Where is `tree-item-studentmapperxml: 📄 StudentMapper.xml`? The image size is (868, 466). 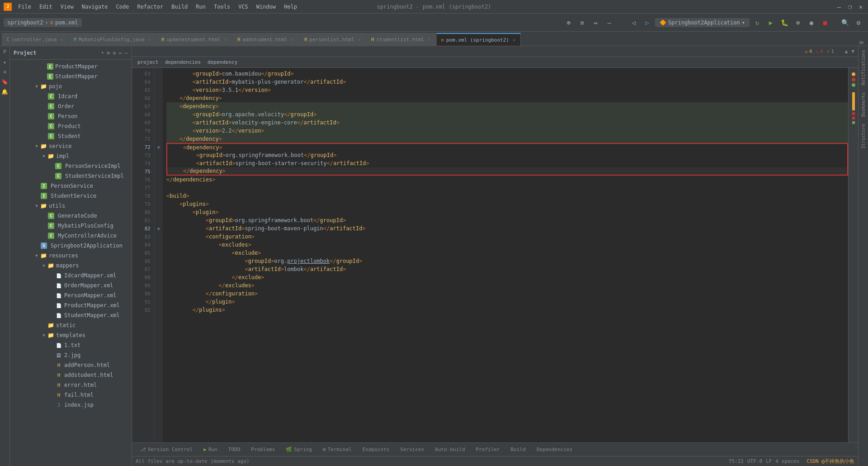
tree-item-studentmapperxml: 📄 StudentMapper.xml is located at coordinates (71, 315).